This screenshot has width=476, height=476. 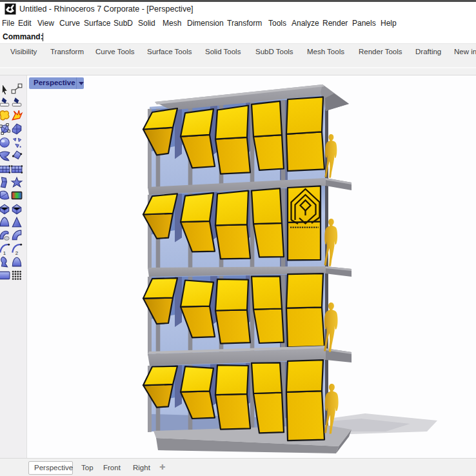 What do you see at coordinates (17, 253) in the screenshot?
I see `svg-text: 2` at bounding box center [17, 253].